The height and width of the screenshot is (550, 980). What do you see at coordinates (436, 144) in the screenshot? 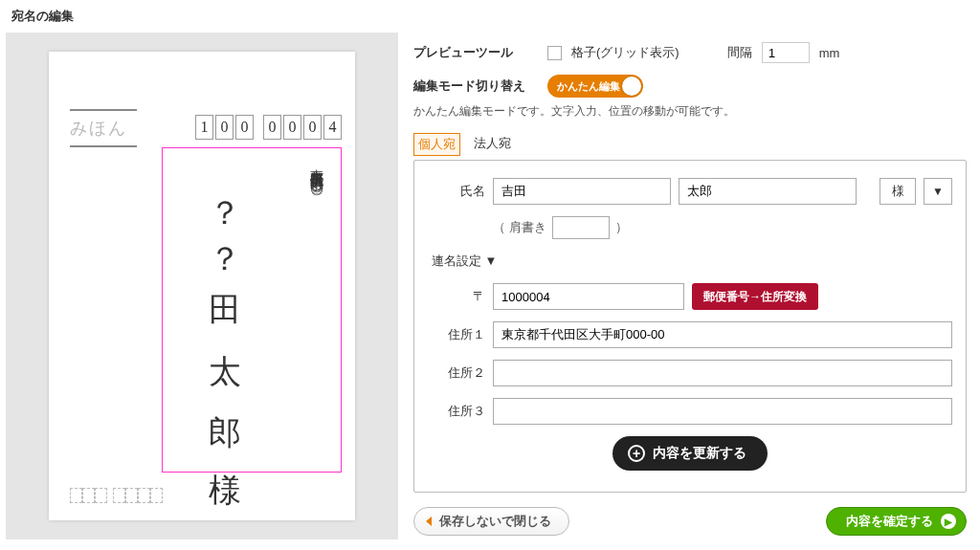
I see `tab-personal: 個人宛` at bounding box center [436, 144].